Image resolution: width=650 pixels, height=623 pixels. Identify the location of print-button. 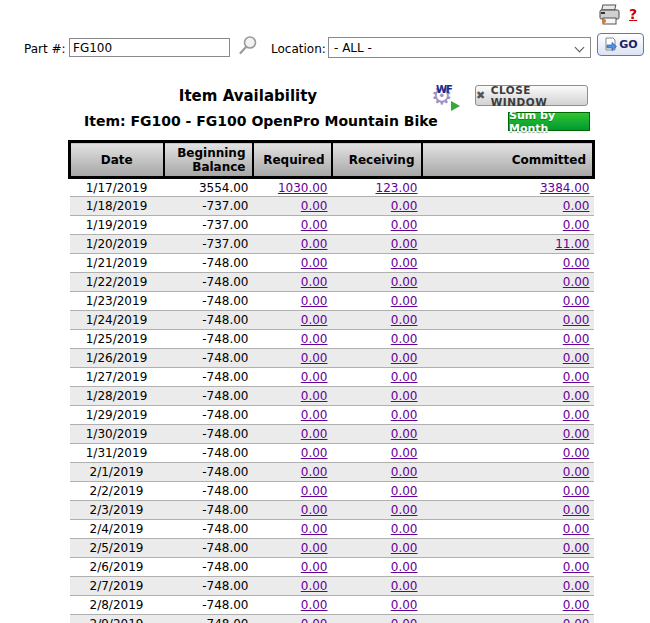
(610, 15).